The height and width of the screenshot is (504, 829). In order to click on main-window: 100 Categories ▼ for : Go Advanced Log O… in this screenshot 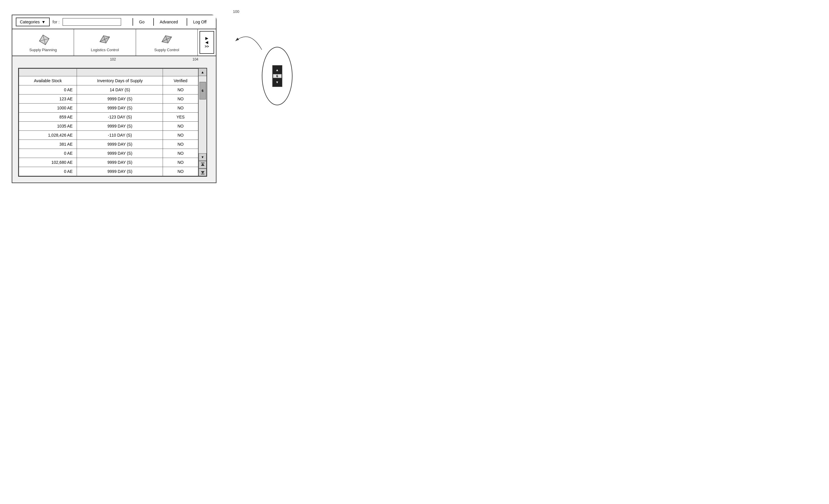, I will do `click(114, 99)`.